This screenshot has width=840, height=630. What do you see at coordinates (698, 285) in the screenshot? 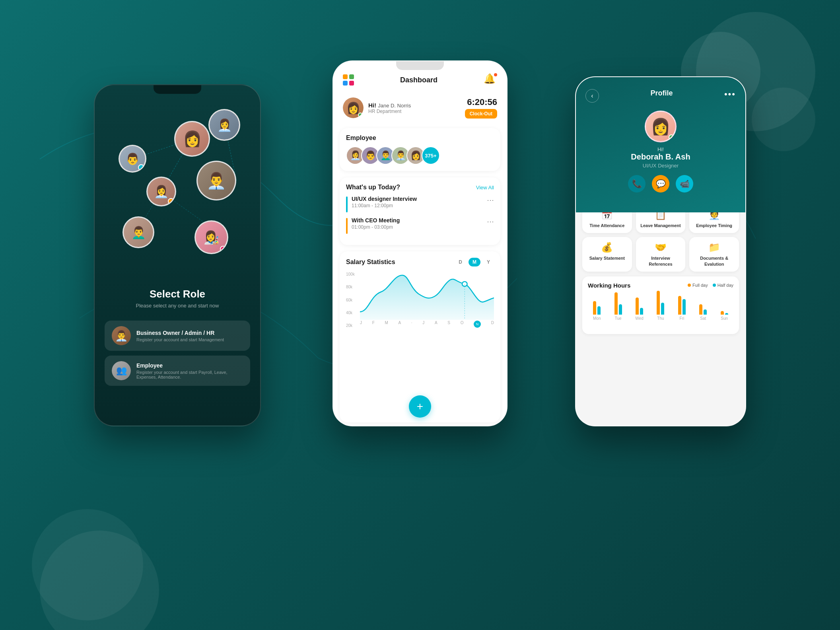
I see `fullday-legend: Full day` at bounding box center [698, 285].